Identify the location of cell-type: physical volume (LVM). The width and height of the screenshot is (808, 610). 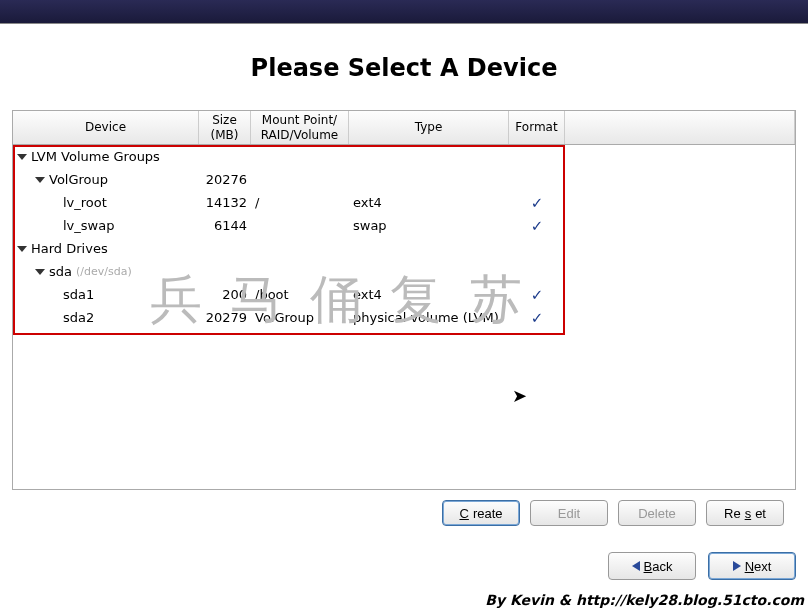
(429, 318).